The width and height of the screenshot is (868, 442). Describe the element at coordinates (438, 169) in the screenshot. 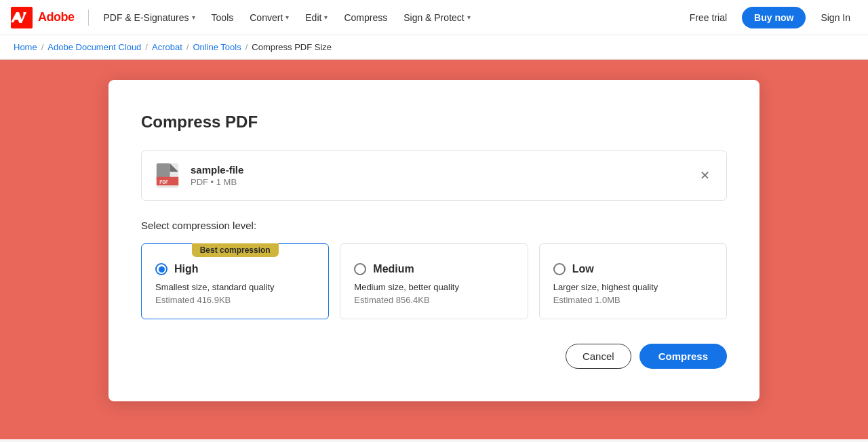

I see `file-name: sample-file` at that location.